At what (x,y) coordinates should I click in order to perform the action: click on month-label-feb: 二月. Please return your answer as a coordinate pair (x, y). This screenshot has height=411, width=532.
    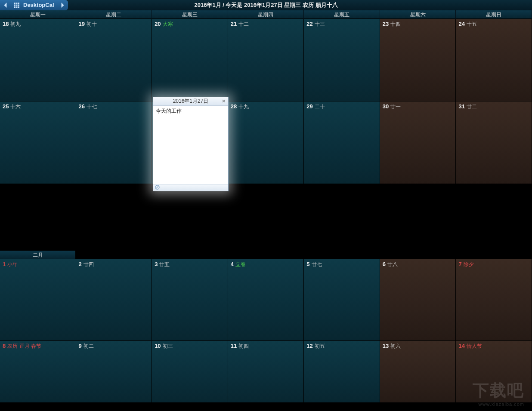
    Looking at the image, I should click on (38, 255).